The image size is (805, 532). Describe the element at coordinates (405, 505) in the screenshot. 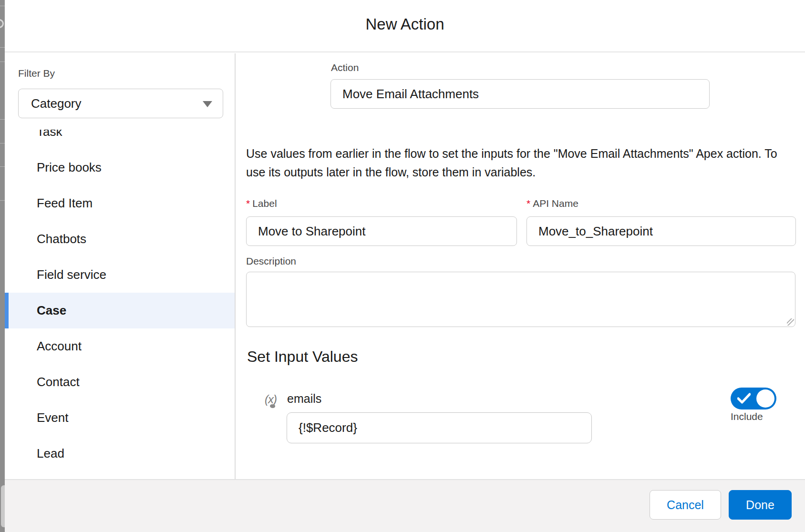

I see `modal-footer: Cancel Done` at that location.